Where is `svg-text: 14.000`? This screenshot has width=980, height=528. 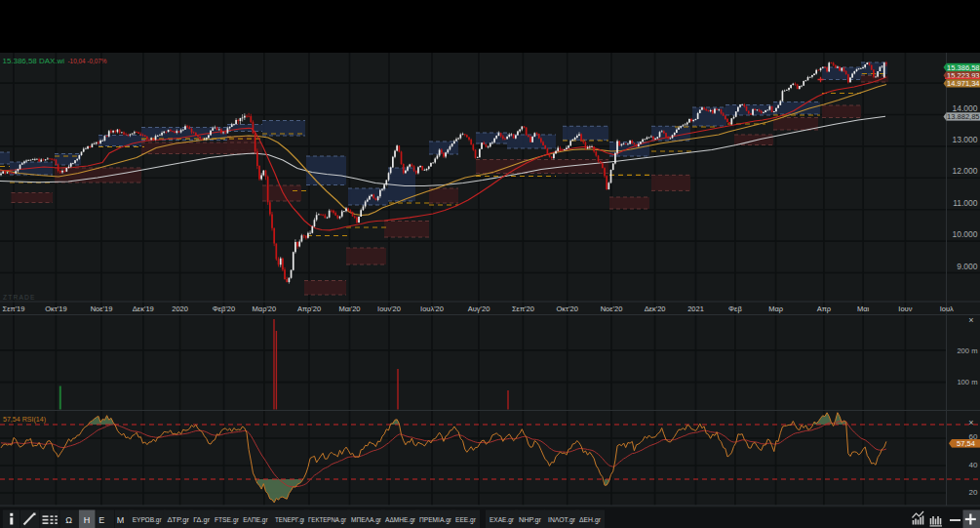
svg-text: 14.000 is located at coordinates (965, 108).